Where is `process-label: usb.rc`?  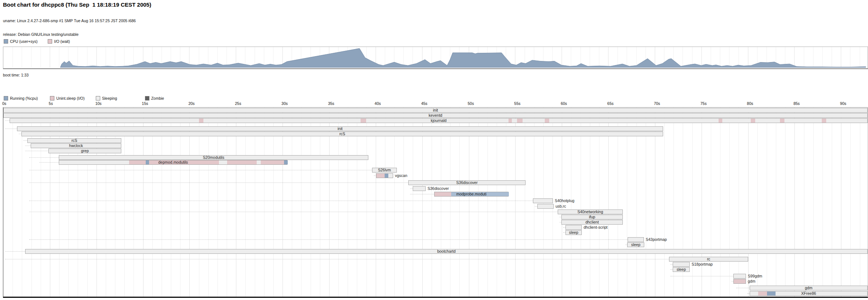 process-label: usb.rc is located at coordinates (561, 206).